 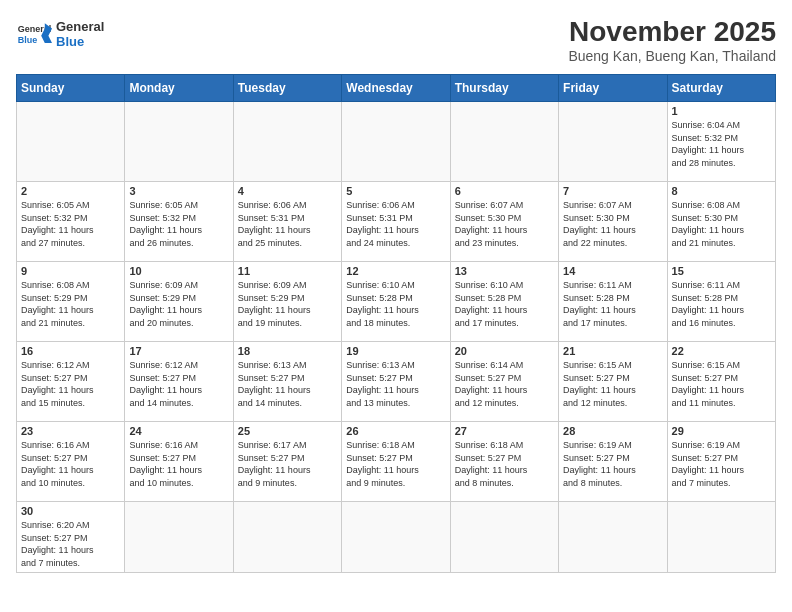 I want to click on col-monday: Monday, so click(x=179, y=88).